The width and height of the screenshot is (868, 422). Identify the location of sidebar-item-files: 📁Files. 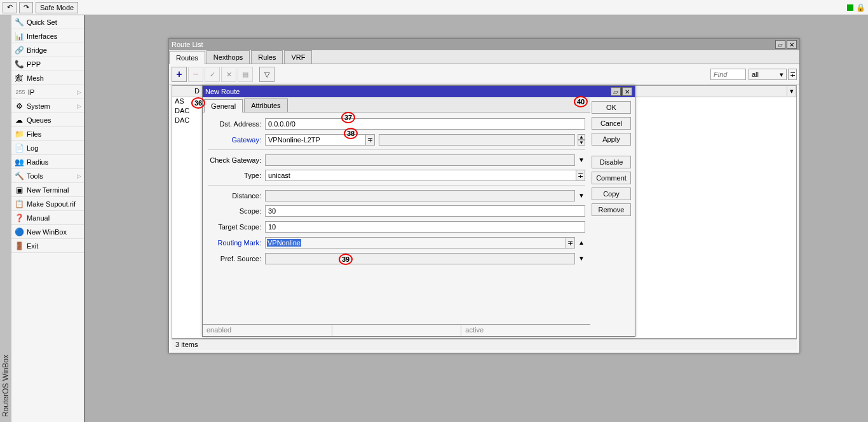
(48, 134).